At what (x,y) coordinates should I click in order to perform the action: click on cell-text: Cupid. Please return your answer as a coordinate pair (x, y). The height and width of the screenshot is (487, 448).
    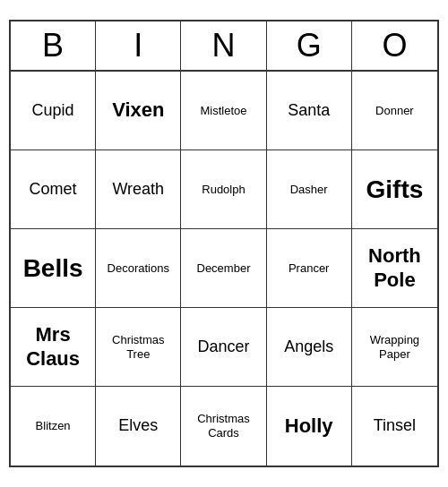
    Looking at the image, I should click on (54, 111).